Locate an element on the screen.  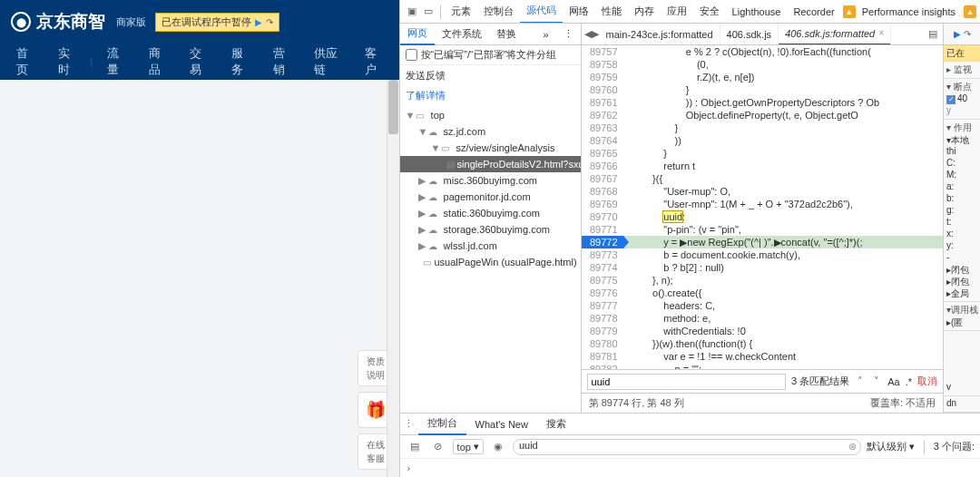
tree-item: ▤singleProDetailsV2.html?sxu is located at coordinates (490, 164).